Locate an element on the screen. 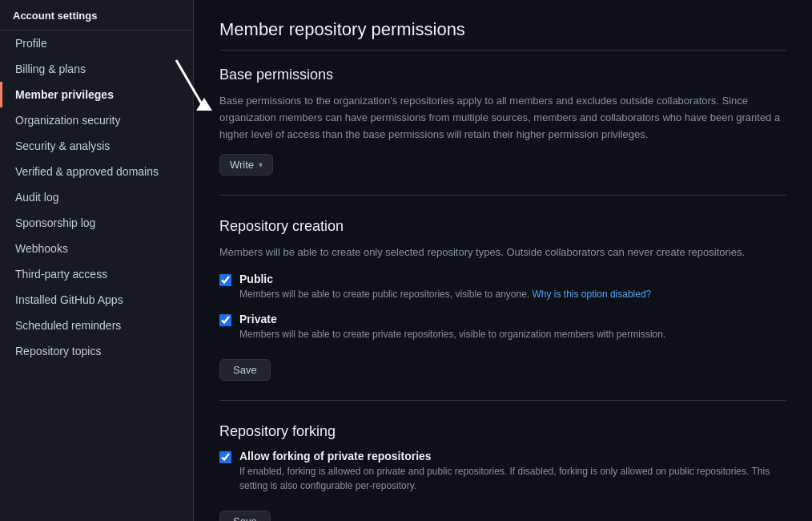 Image resolution: width=812 pixels, height=521 pixels. sidebar-item-profile: Profile is located at coordinates (96, 43).